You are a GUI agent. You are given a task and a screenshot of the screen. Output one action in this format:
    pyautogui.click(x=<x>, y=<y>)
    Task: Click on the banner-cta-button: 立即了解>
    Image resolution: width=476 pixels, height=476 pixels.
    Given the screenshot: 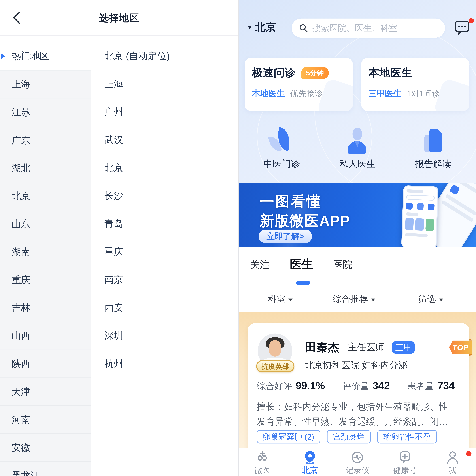 What is the action you would take?
    pyautogui.click(x=285, y=236)
    